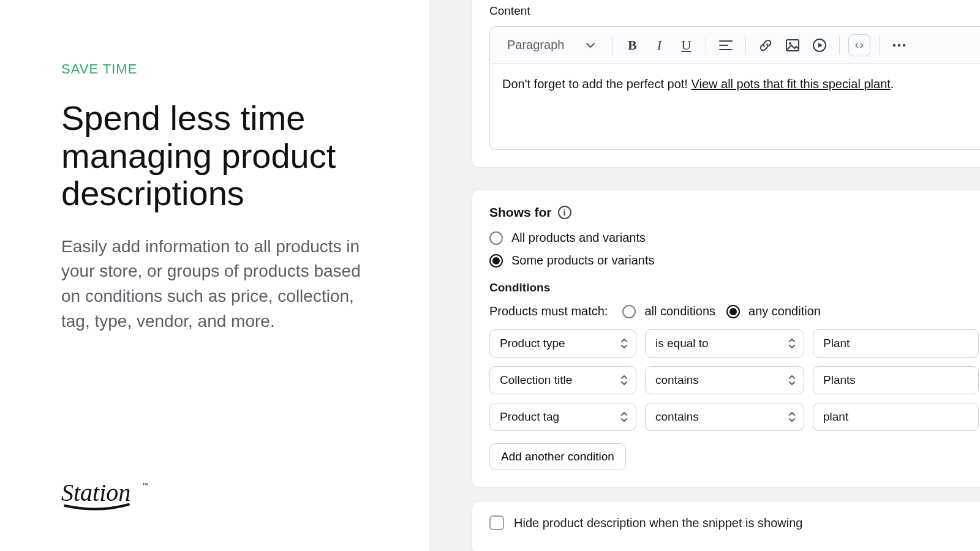 This screenshot has width=980, height=551. I want to click on content-field-label: Content, so click(735, 11).